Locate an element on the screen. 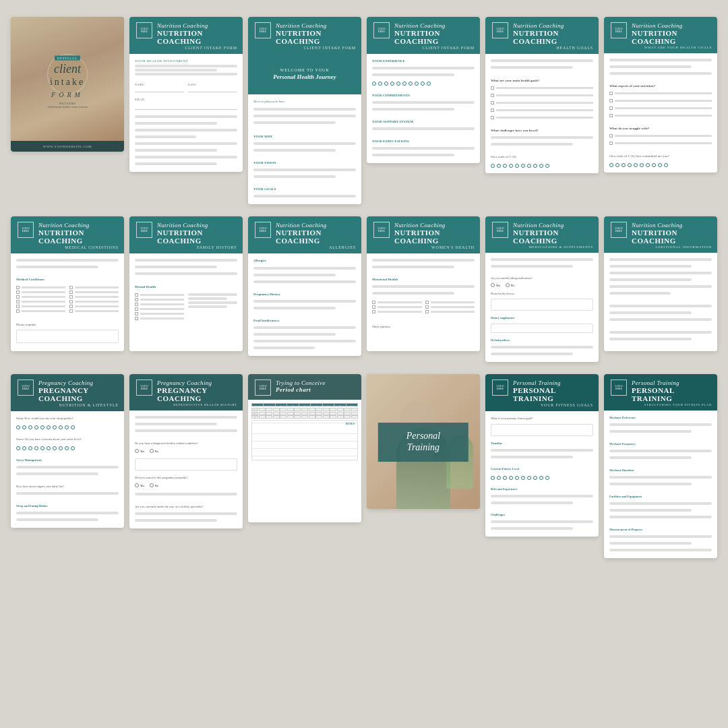 This screenshot has width=728, height=728. section-title-2: Your Vision is located at coordinates (305, 163).